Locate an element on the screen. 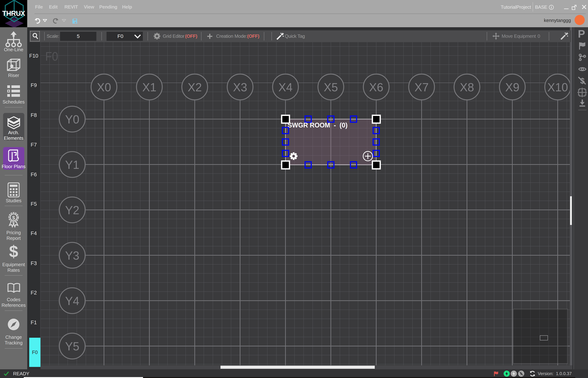 The width and height of the screenshot is (588, 378). svg-text: THRUX is located at coordinates (14, 13).